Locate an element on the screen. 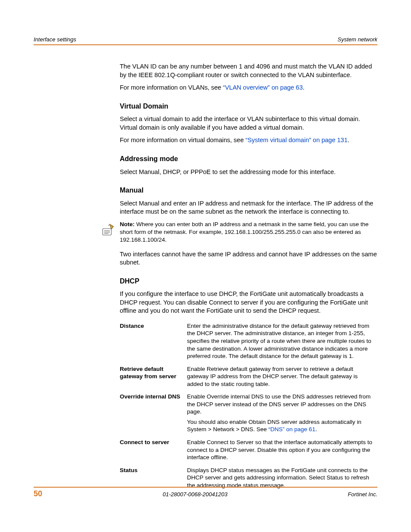 This screenshot has height=532, width=411. running-header: Interface settings System network is located at coordinates (206, 40).